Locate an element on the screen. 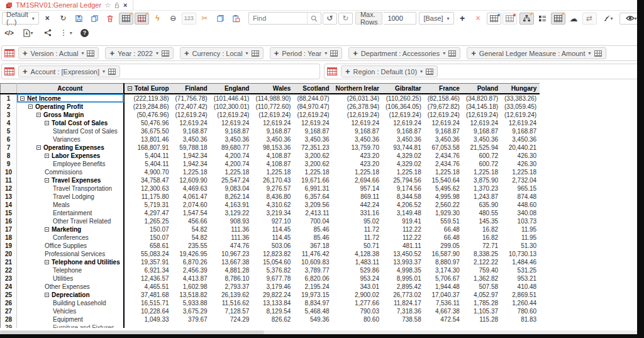 The image size is (644, 338). value-cell: (88,244.07) is located at coordinates (313, 98).